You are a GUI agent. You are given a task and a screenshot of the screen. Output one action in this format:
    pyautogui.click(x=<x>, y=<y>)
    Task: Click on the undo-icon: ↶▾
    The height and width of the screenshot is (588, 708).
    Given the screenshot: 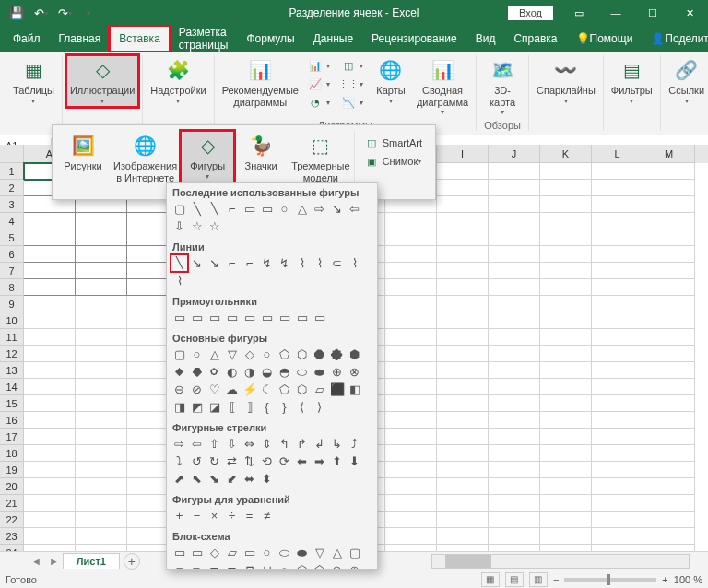 What is the action you would take?
    pyautogui.click(x=41, y=13)
    